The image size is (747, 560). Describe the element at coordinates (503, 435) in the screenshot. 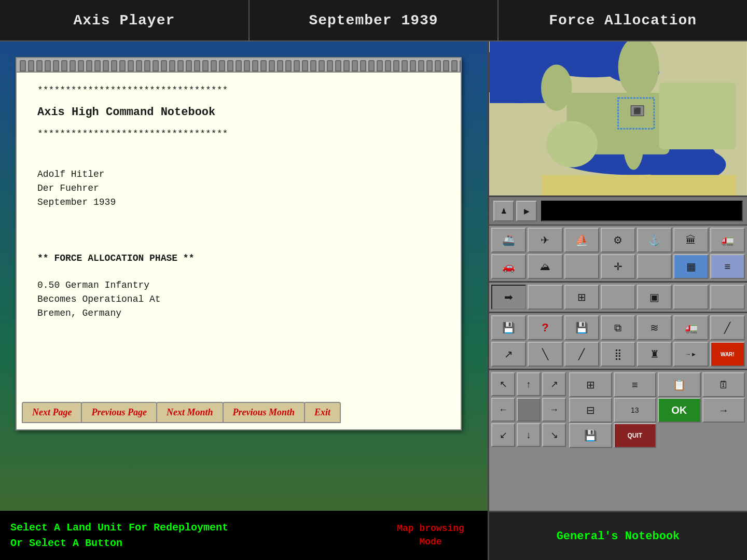

I see `sw-btn: ↙` at that location.